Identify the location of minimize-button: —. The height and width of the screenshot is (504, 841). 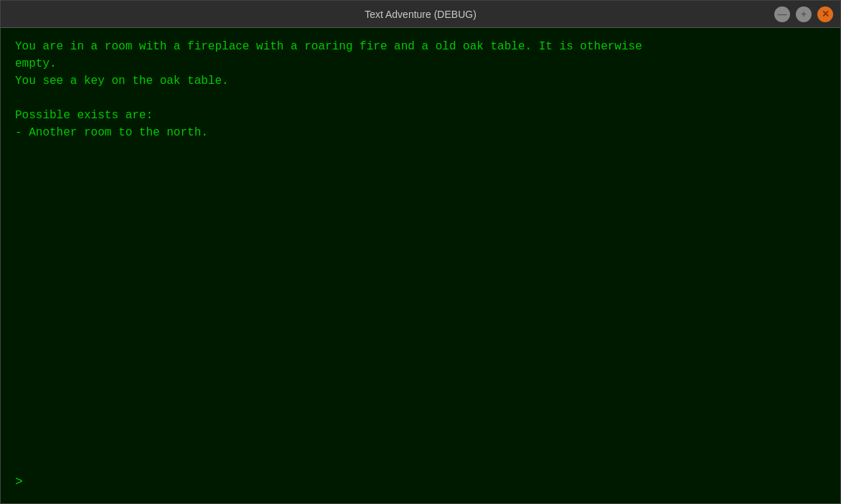
(782, 14).